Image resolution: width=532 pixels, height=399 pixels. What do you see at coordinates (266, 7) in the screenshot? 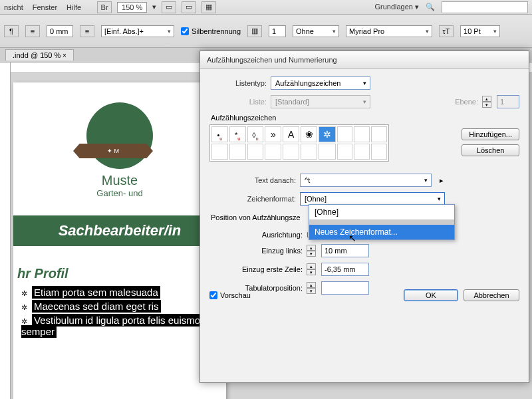
I see `menu-bar: nsicht Fenster Hilfe Br 150 % ▾ ▭ ▭ ▦ Gr…` at bounding box center [266, 7].